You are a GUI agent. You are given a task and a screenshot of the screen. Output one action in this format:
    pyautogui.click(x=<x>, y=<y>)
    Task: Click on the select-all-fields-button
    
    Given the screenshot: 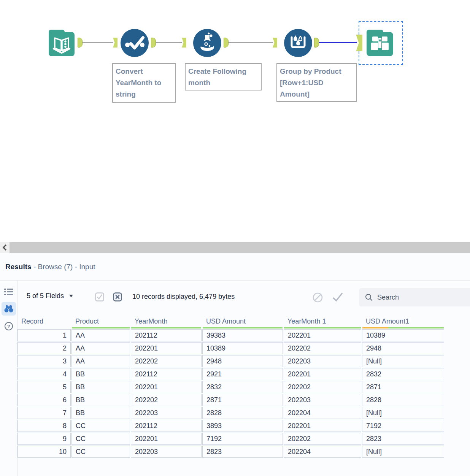 What is the action you would take?
    pyautogui.click(x=100, y=298)
    